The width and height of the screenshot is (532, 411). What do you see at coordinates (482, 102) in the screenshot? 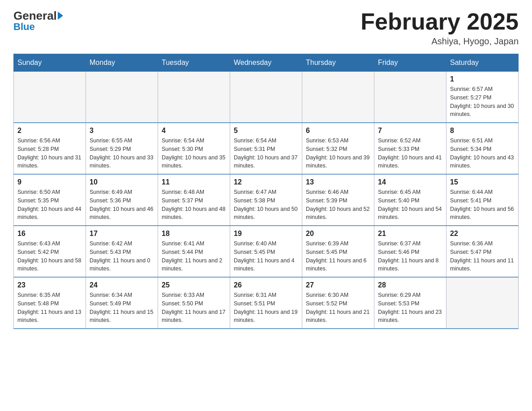
I see `day-info: Sunrise: 6:57 AM Sunset: 5:27 PM Dayligh…` at bounding box center [482, 102].